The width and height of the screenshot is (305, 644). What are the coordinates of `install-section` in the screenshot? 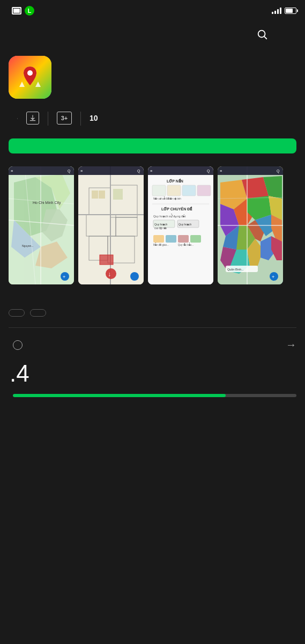 It's located at (152, 148).